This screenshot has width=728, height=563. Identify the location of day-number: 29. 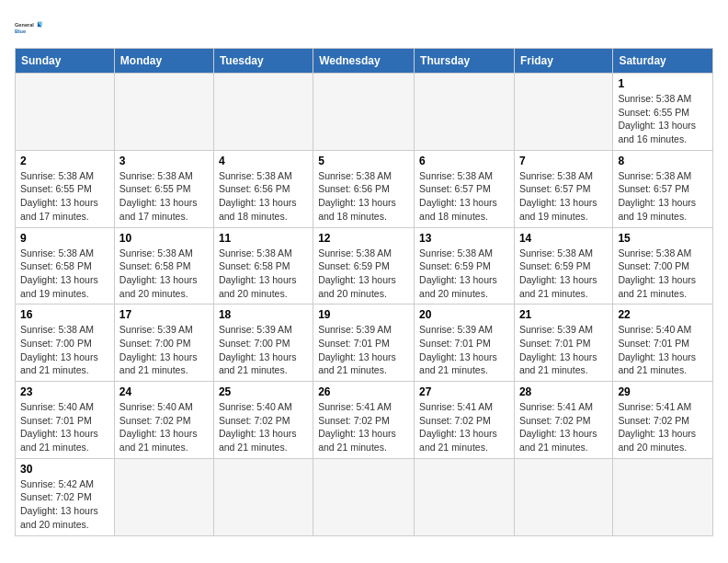
(663, 392).